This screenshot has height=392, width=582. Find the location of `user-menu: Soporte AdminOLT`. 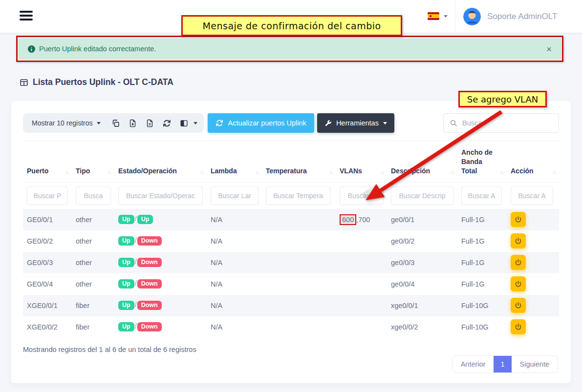

user-menu: Soporte AdminOLT is located at coordinates (518, 17).